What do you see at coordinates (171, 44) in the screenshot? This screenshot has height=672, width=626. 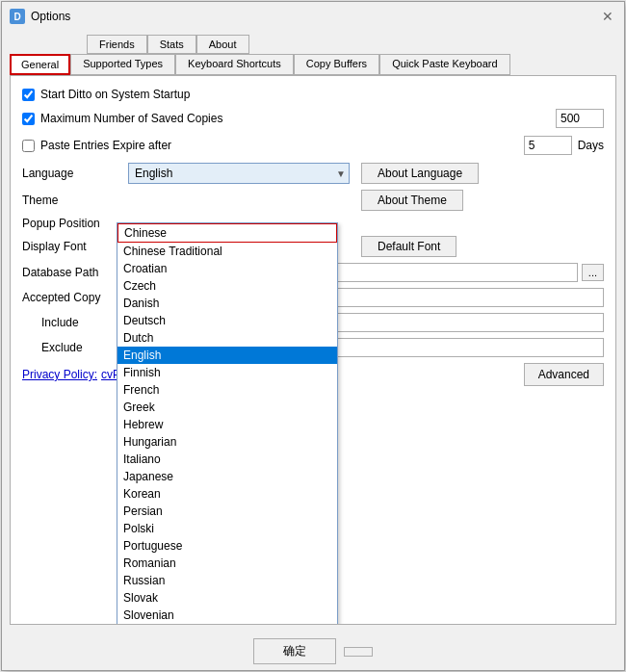 I see `tab-stats: Stats` at bounding box center [171, 44].